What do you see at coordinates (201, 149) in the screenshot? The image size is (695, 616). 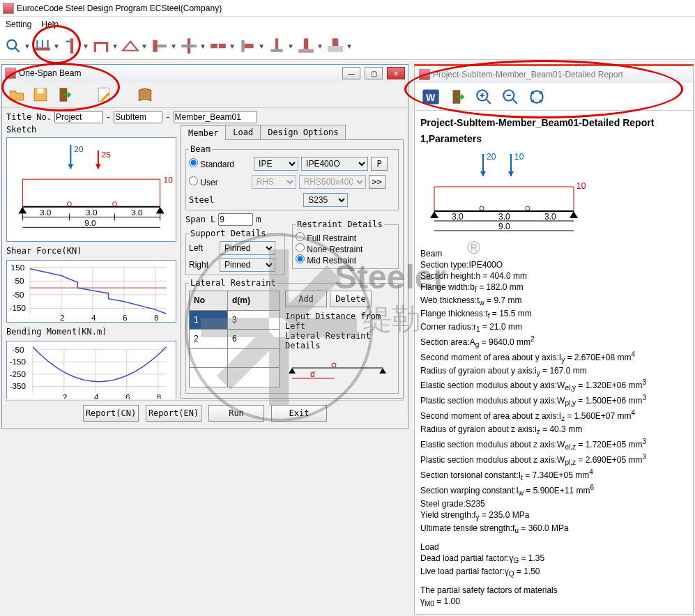 I see `beam-legend: Beam` at bounding box center [201, 149].